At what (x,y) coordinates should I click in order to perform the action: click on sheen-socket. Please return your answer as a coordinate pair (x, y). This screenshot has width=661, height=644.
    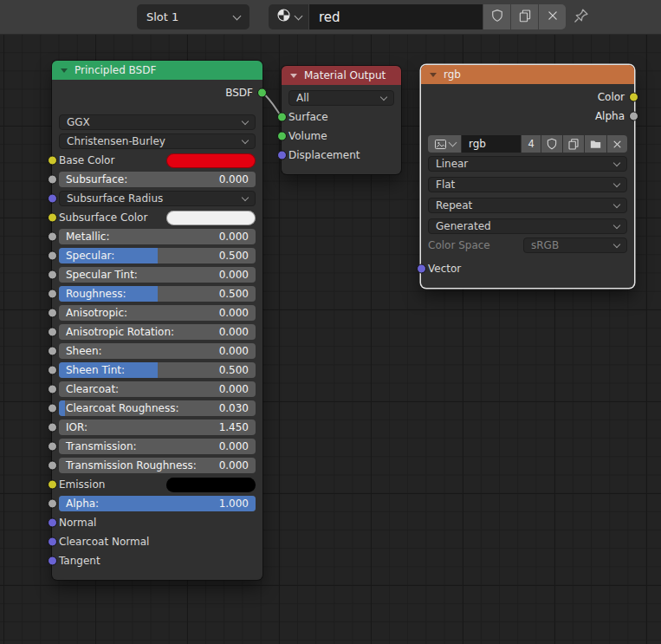
    Looking at the image, I should click on (52, 352).